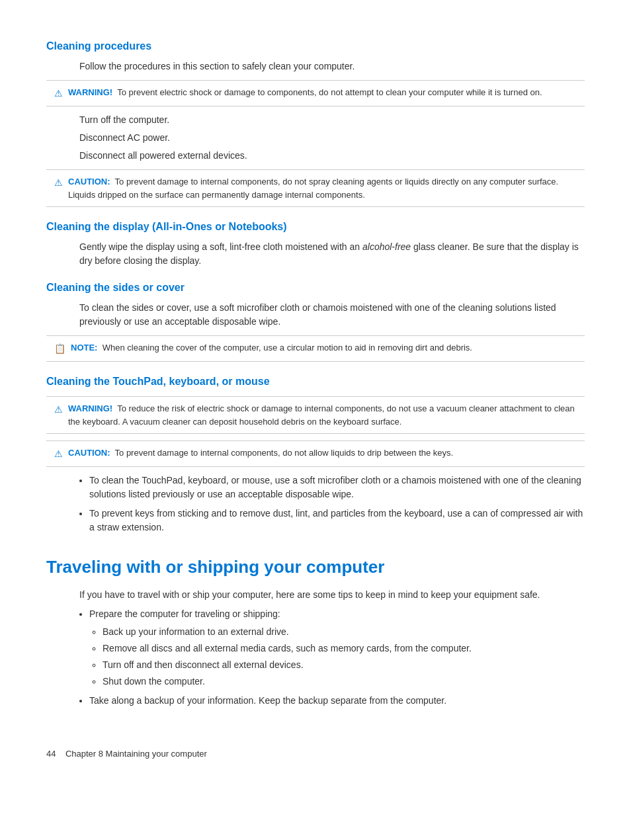 The height and width of the screenshot is (840, 631). What do you see at coordinates (287, 348) in the screenshot?
I see `note-body-1: When cleaning the cover of the computer,…` at bounding box center [287, 348].